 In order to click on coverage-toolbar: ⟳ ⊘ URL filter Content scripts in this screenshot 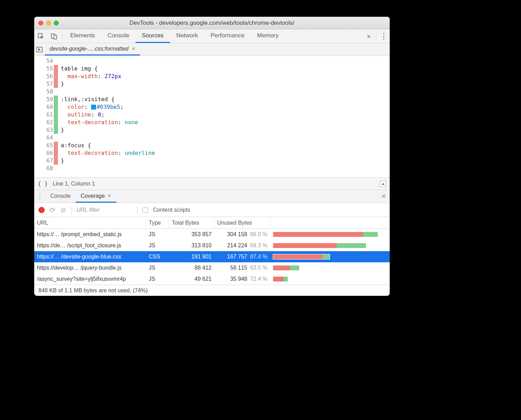, I will do `click(212, 210)`.